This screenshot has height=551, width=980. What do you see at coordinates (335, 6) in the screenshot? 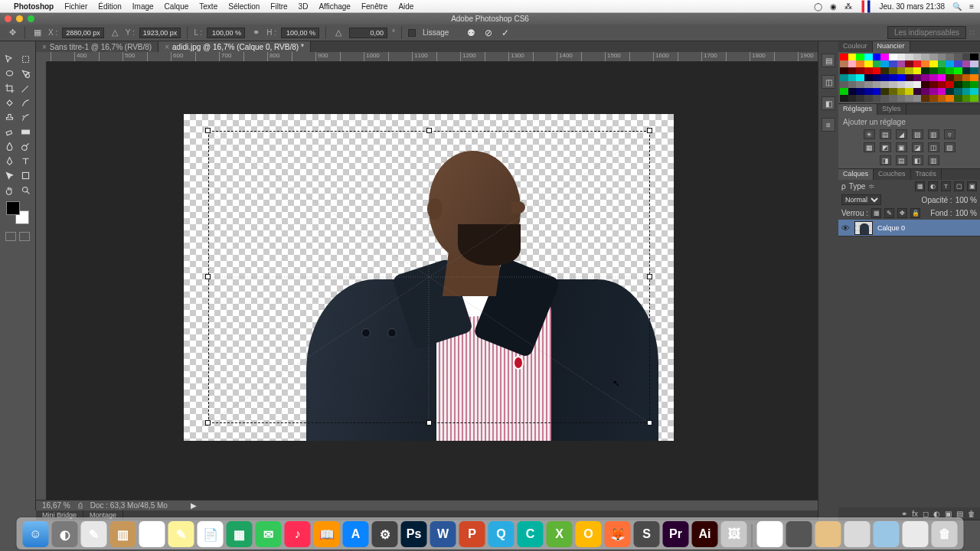
I see `mac-menu-item: Affichage` at bounding box center [335, 6].